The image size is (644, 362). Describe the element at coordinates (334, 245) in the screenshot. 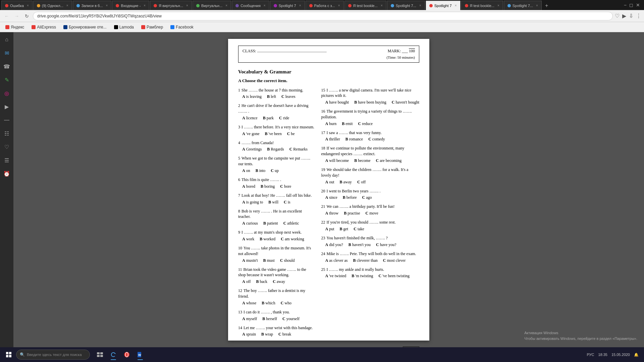

I see `option-23-A: A did you?` at that location.